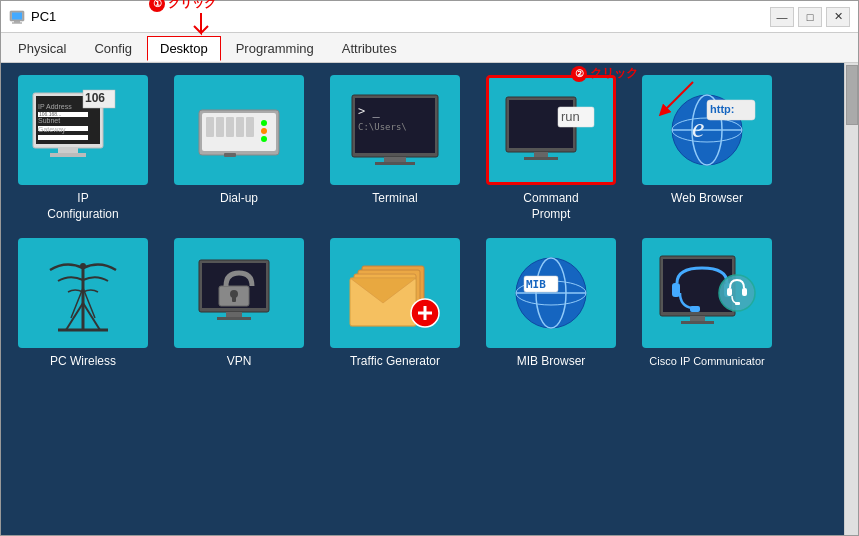  Describe the element at coordinates (552, 362) in the screenshot. I see `mib-browser-label: MIB Browser` at that location.